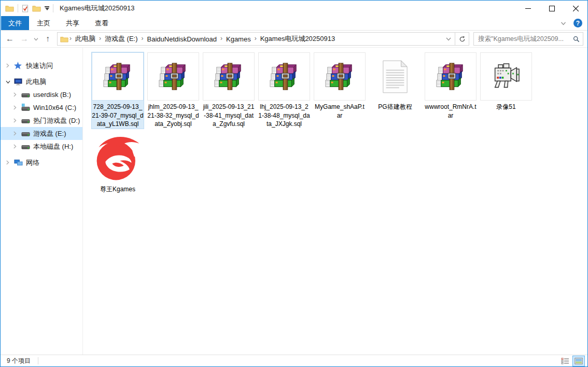  Describe the element at coordinates (528, 39) in the screenshot. I see `search-input: 搜索"Kgames电玩城202509...` at that location.